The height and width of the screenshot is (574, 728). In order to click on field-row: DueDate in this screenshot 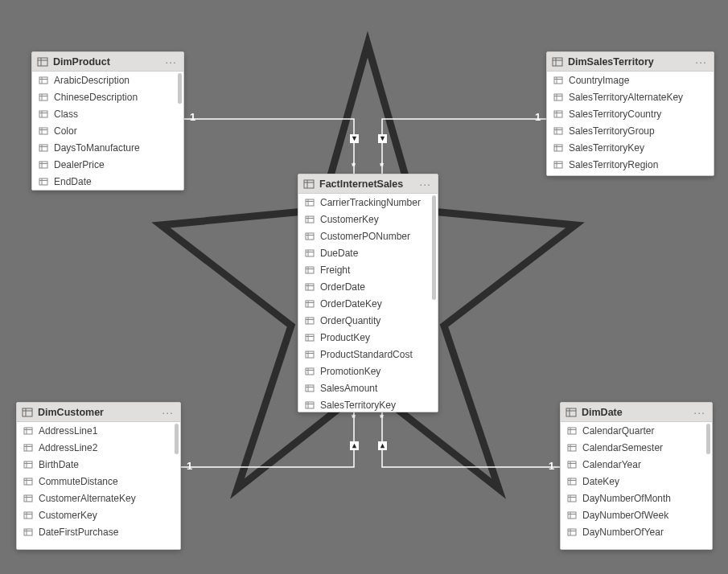, I will do `click(368, 252)`.